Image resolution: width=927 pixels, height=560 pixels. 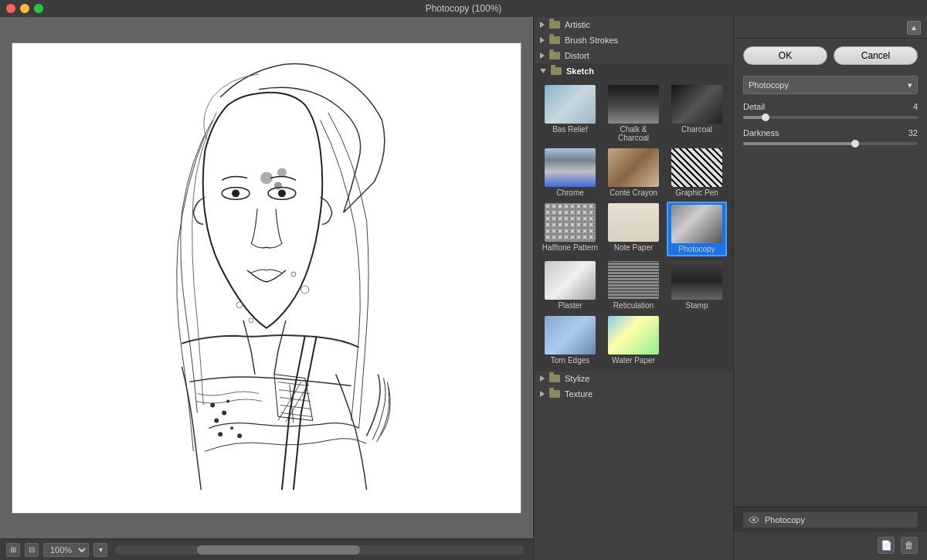 I want to click on filter-label-torn-edges: Torn Edges, so click(x=570, y=360).